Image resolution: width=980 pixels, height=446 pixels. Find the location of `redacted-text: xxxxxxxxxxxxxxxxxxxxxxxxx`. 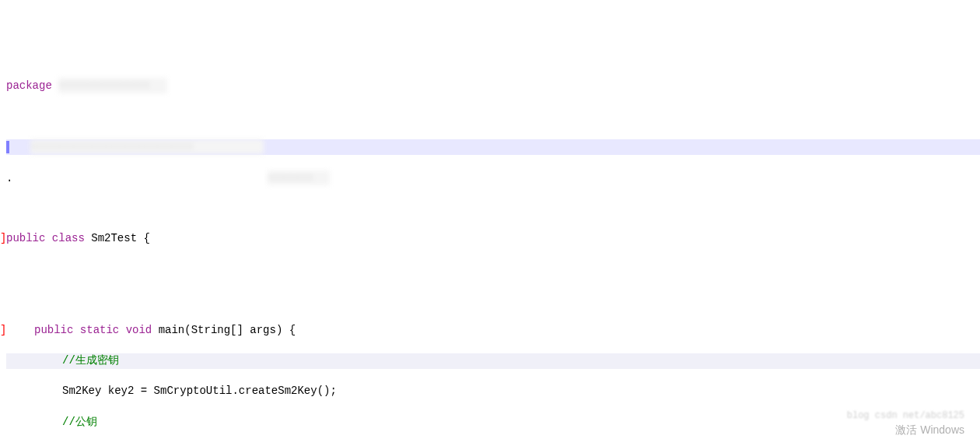

redacted-text: xxxxxxxxxxxxxxxxxxxxxxxxx is located at coordinates (147, 147).